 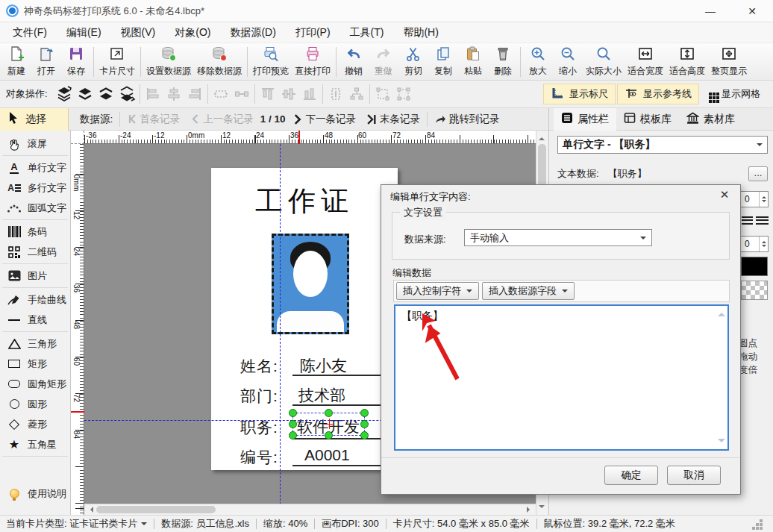 I want to click on tool-line: 直线, so click(x=35, y=319).